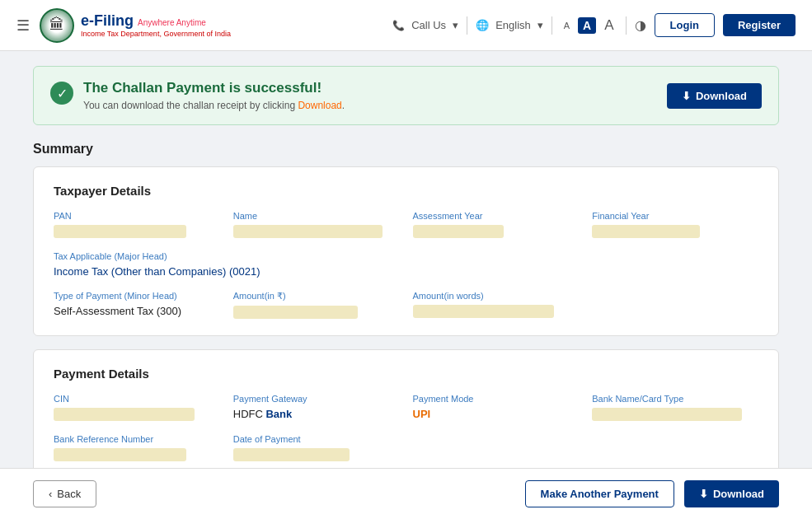  What do you see at coordinates (496, 224) in the screenshot?
I see `assessment-year-item: Assessment Year` at bounding box center [496, 224].